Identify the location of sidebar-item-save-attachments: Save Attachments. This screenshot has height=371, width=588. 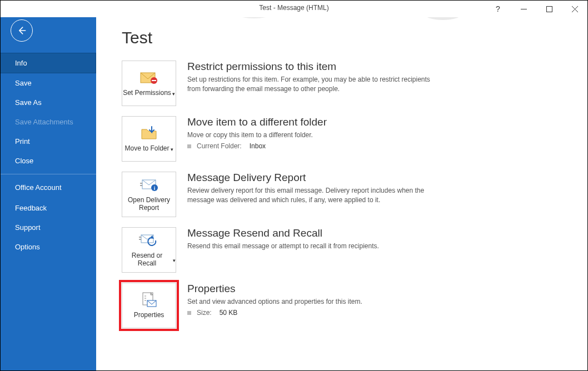
(48, 122).